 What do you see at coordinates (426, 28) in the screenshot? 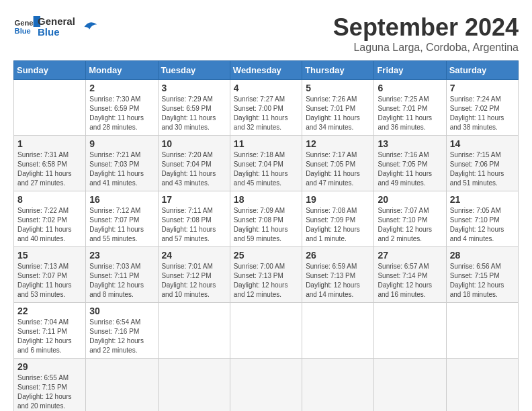
I see `month-title: September 2024` at bounding box center [426, 28].